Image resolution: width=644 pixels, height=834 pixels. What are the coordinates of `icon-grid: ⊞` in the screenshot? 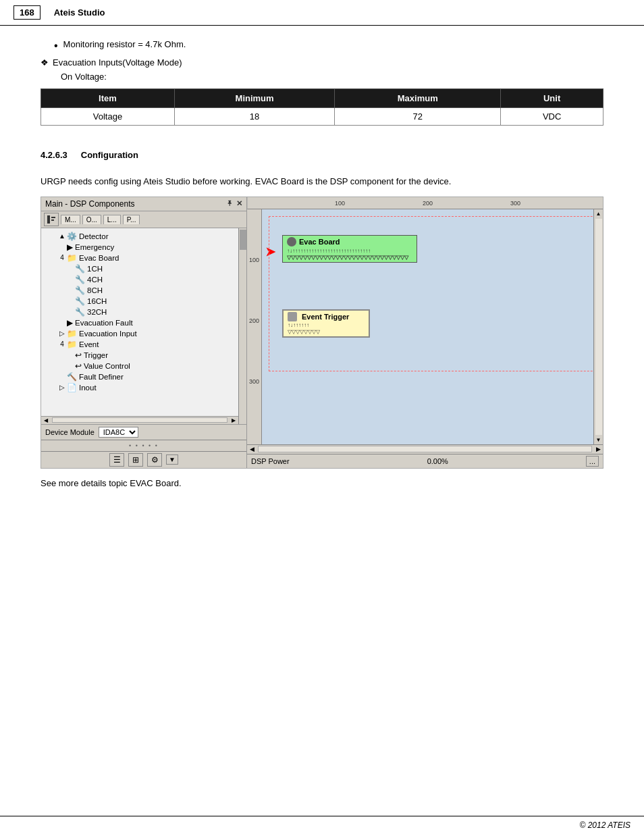 It's located at (136, 460).